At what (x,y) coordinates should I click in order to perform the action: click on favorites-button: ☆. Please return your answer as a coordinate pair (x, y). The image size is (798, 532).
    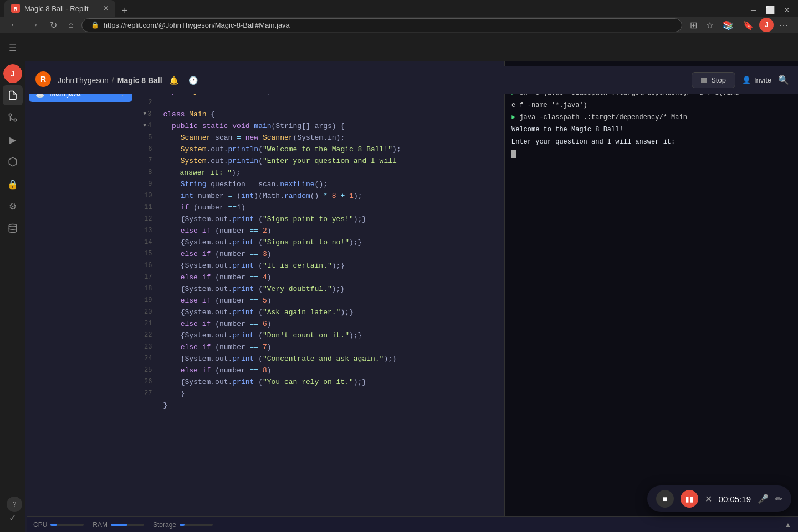
    Looking at the image, I should click on (710, 25).